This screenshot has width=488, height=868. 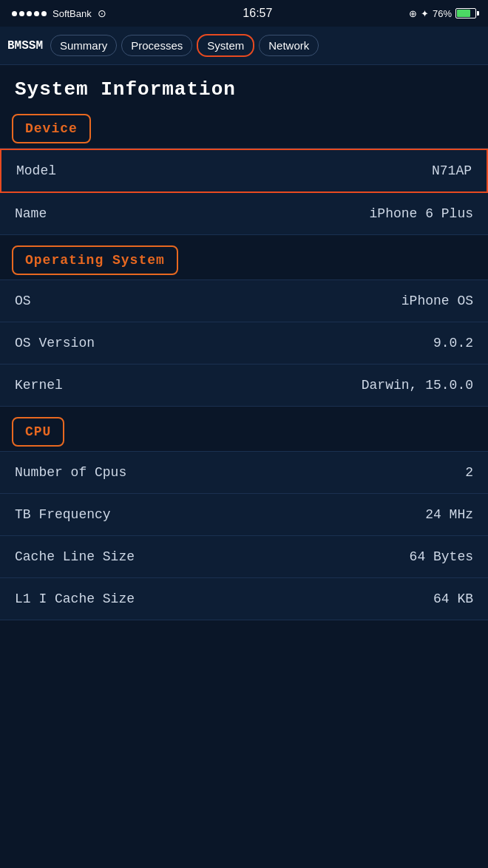 What do you see at coordinates (31, 214) in the screenshot?
I see `info-label-0-1: Name` at bounding box center [31, 214].